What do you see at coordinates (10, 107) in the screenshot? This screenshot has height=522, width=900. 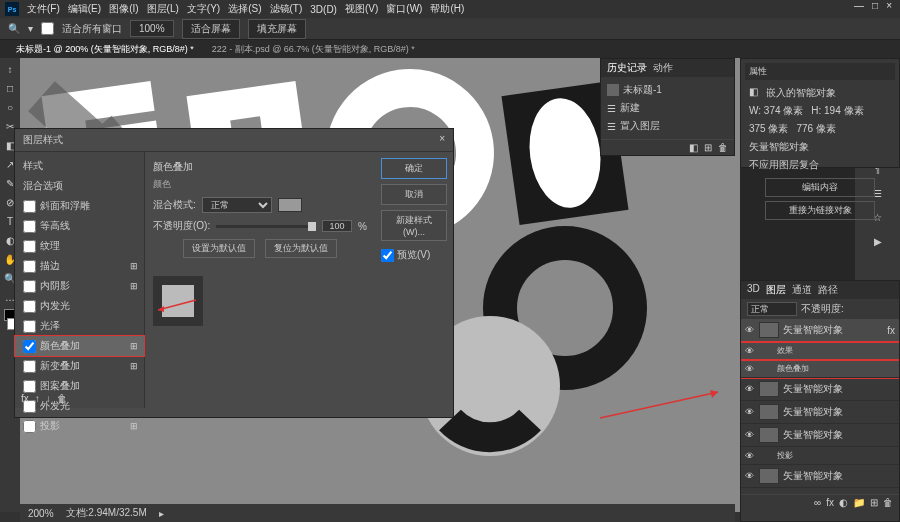 I see `lasso-tool: ○` at bounding box center [10, 107].